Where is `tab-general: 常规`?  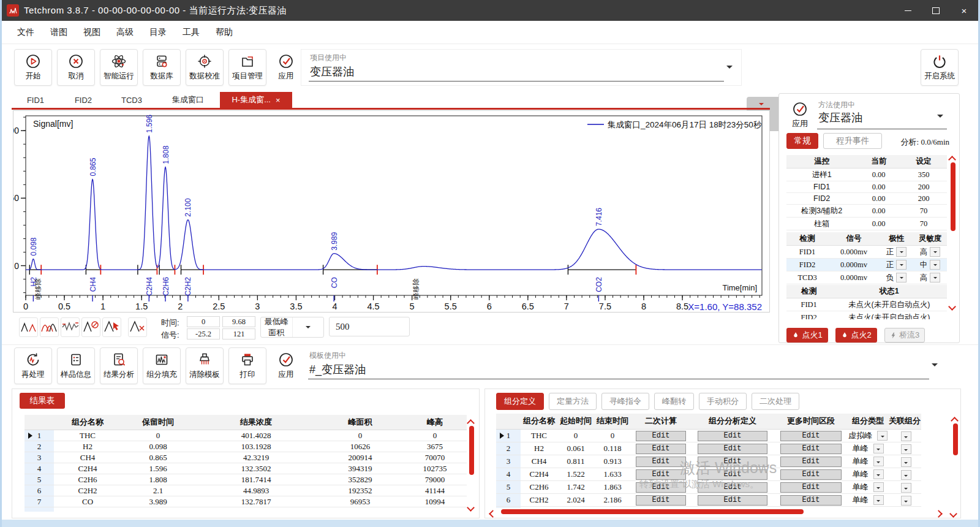 tab-general: 常规 is located at coordinates (802, 141).